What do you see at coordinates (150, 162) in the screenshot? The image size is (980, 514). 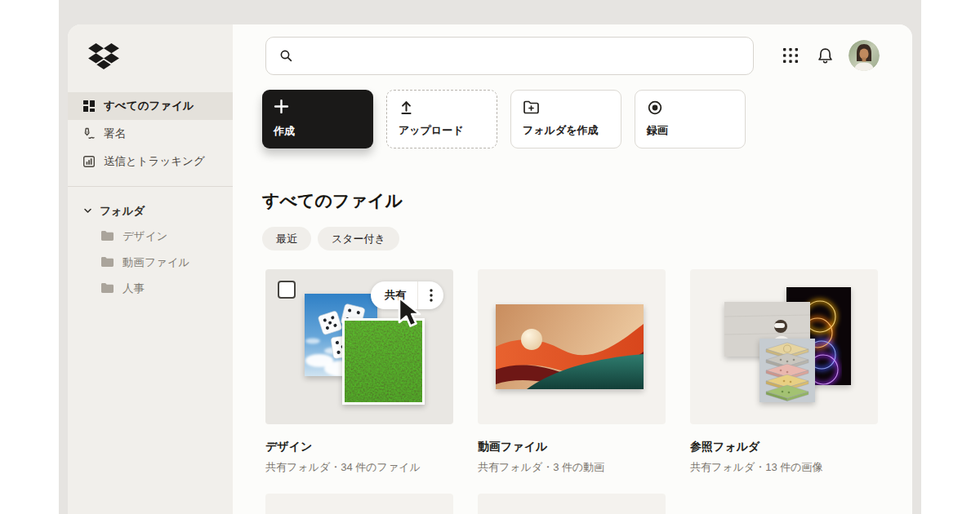 I see `sidebar-item-send-tracking: 送信とトラッキング` at bounding box center [150, 162].